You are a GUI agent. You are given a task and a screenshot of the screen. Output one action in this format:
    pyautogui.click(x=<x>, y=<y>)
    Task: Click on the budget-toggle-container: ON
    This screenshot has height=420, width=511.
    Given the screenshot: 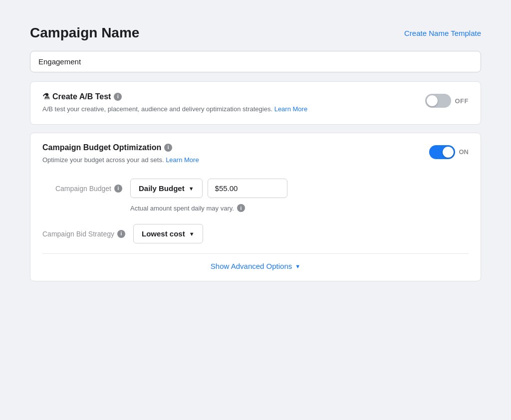 What is the action you would take?
    pyautogui.click(x=449, y=152)
    